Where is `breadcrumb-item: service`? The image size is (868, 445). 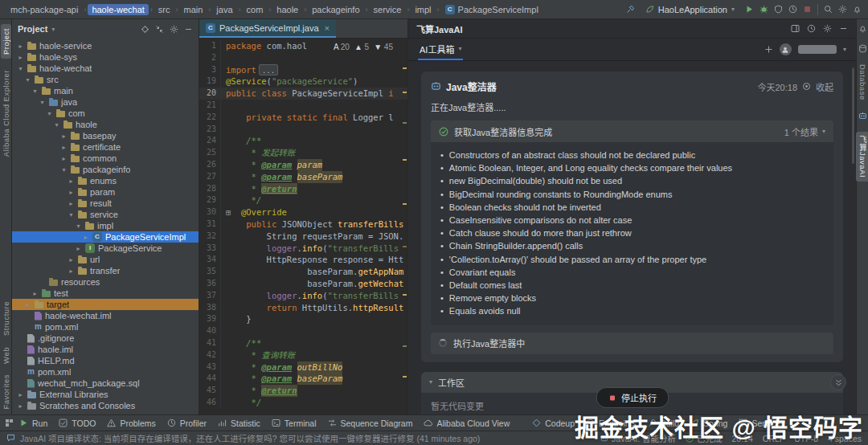
breadcrumb-item: service is located at coordinates (387, 10).